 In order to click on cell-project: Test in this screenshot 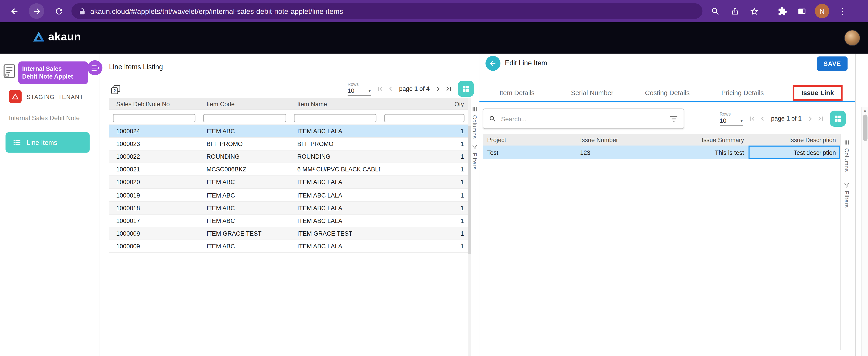, I will do `click(529, 152)`.